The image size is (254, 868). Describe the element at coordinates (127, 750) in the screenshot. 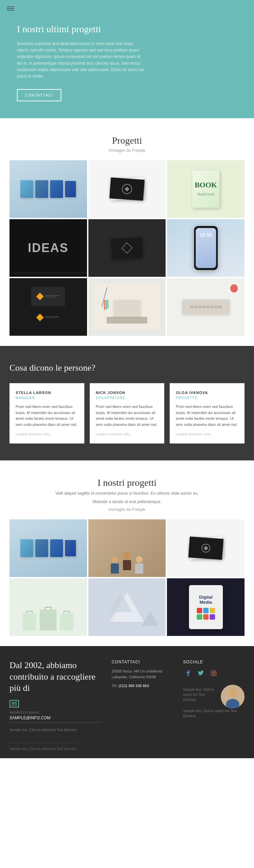

I see `footer-bottom: Sample text. Click to select the Text El…` at that location.